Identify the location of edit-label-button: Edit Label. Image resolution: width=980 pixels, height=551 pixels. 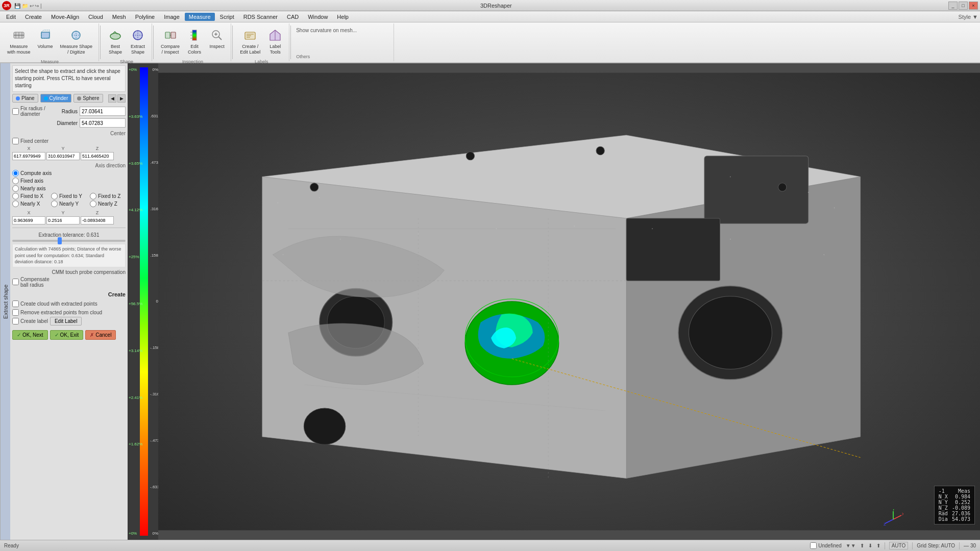
(66, 321).